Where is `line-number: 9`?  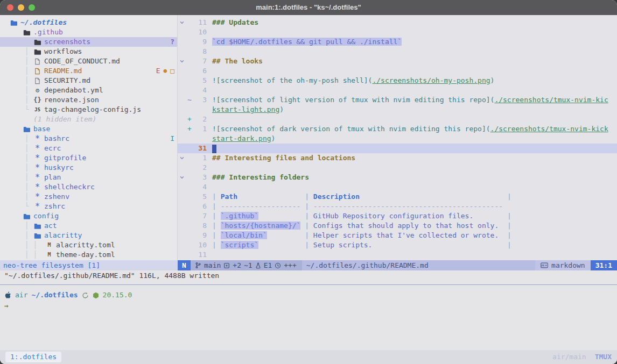
line-number: 9 is located at coordinates (200, 235).